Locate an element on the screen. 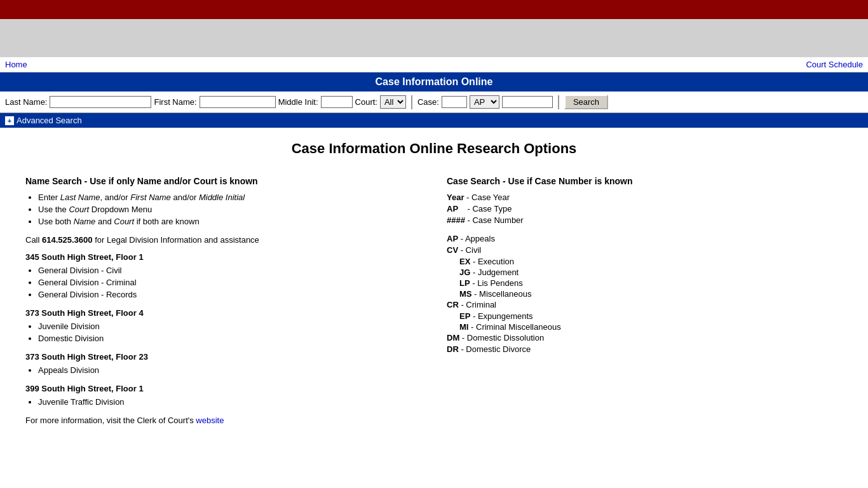 The width and height of the screenshot is (868, 488). gray-area is located at coordinates (434, 38).